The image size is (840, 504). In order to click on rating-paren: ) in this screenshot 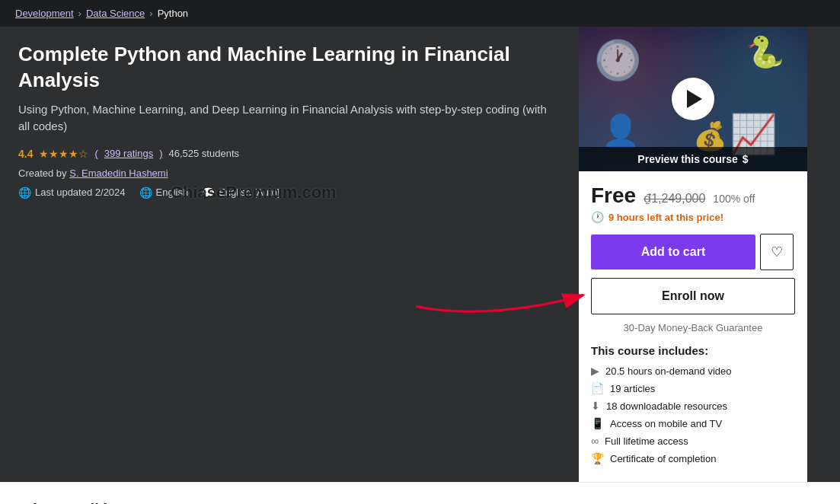, I will do `click(161, 154)`.